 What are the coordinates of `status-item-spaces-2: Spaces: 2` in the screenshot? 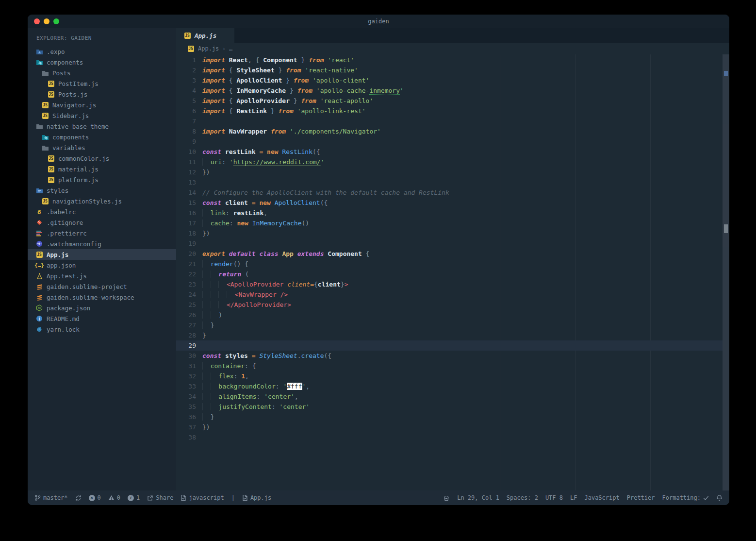 It's located at (522, 498).